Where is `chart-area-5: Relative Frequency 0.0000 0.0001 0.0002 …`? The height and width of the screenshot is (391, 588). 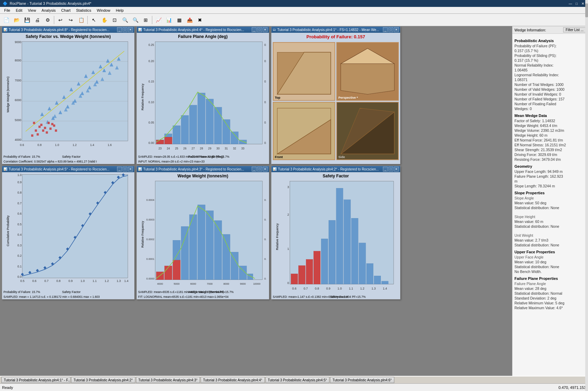
chart-area-5: Relative Frequency 0.0000 0.0001 0.0002 … is located at coordinates (203, 234).